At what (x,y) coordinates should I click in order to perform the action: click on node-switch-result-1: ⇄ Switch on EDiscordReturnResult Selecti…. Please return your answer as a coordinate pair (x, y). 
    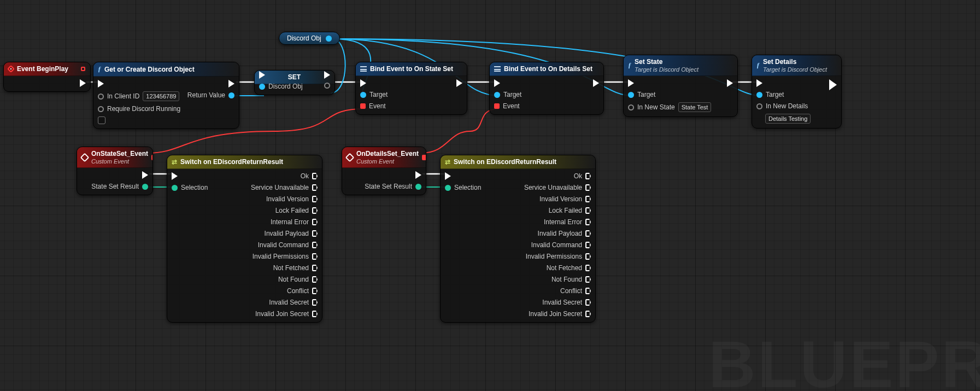
    Looking at the image, I should click on (245, 238).